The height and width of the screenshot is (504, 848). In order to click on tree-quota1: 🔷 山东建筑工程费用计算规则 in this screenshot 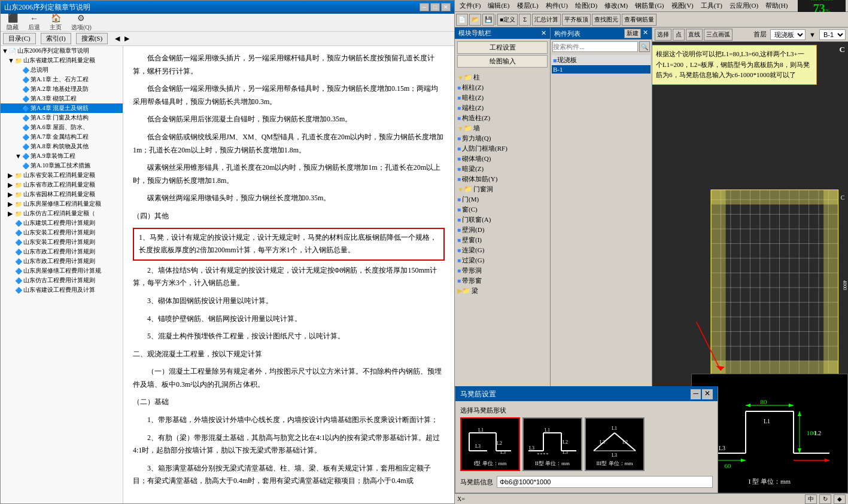, I will do `click(62, 223)`.